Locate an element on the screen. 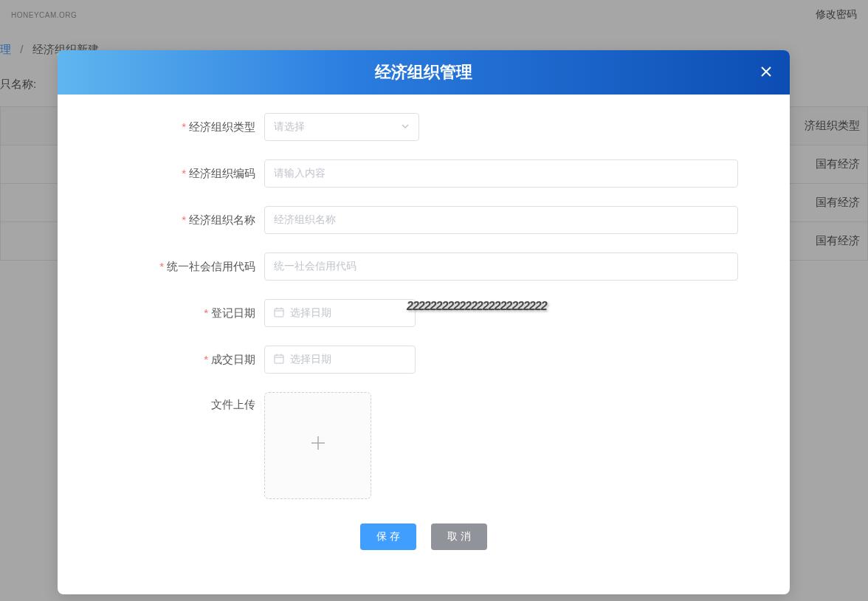 The image size is (868, 601). plus-icon is located at coordinates (318, 446).